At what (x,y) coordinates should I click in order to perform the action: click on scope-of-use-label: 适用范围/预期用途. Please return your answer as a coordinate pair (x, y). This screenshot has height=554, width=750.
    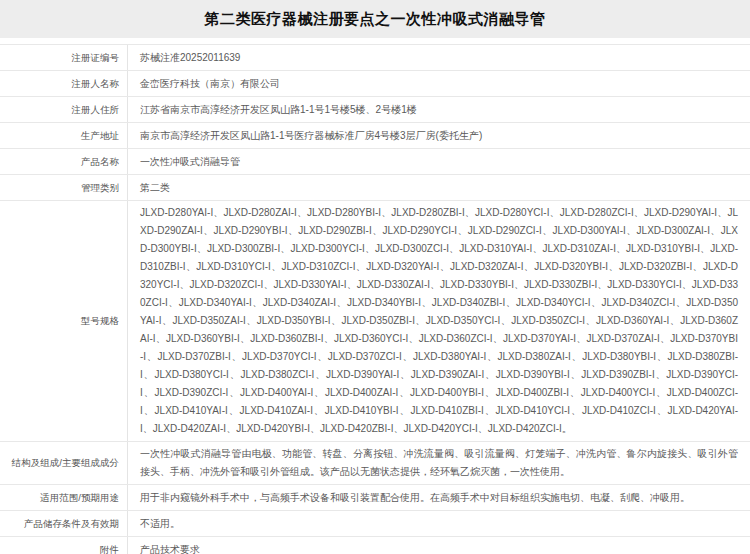
    Looking at the image, I should click on (64, 498).